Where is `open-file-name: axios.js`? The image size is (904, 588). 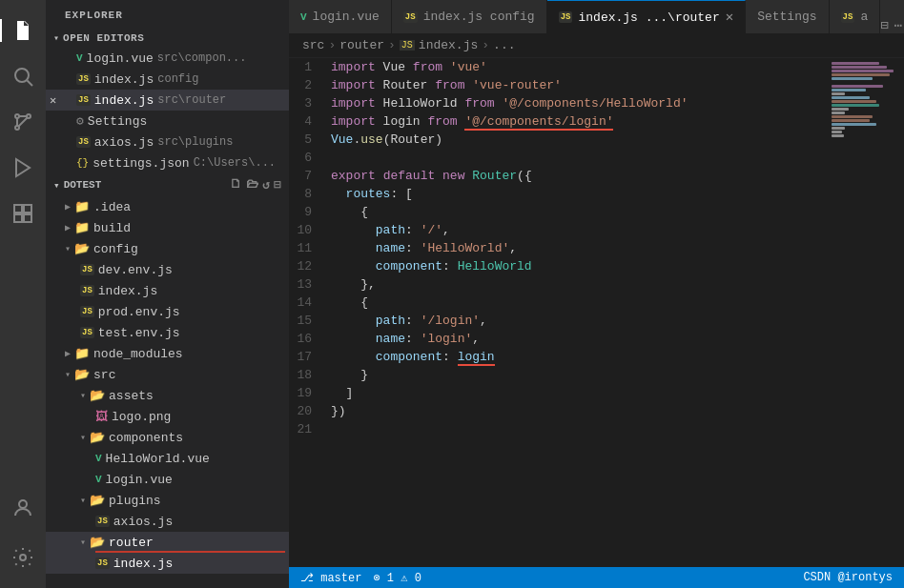
open-file-name: axios.js is located at coordinates (124, 143).